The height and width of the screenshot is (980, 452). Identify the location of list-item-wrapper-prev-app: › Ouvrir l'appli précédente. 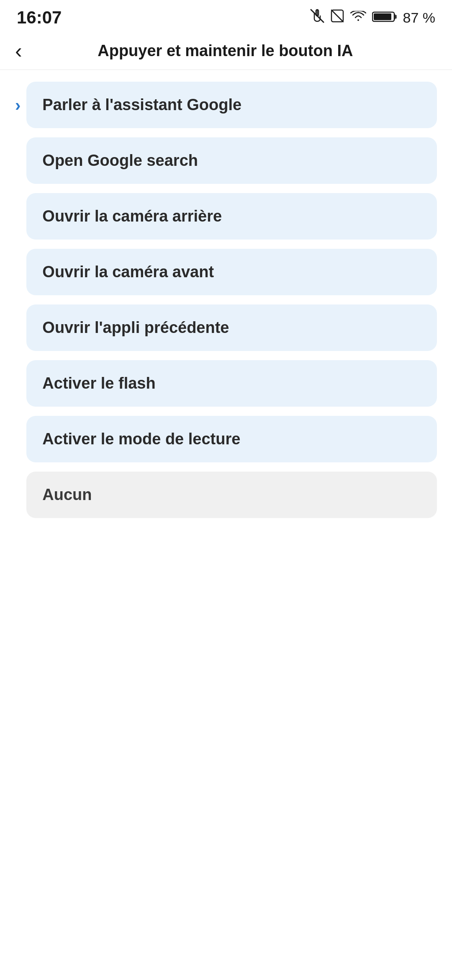
(226, 328).